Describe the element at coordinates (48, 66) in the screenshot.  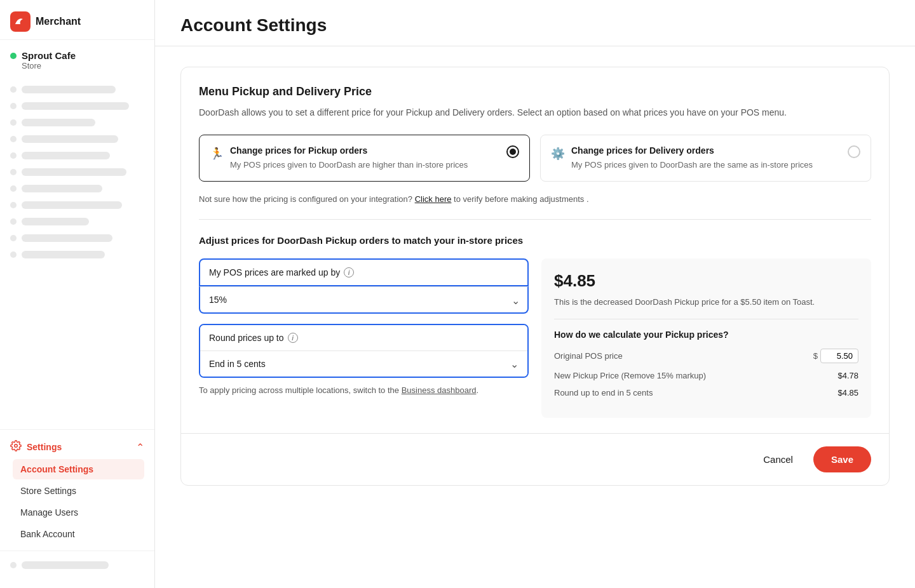
I see `store-sub: Store` at that location.